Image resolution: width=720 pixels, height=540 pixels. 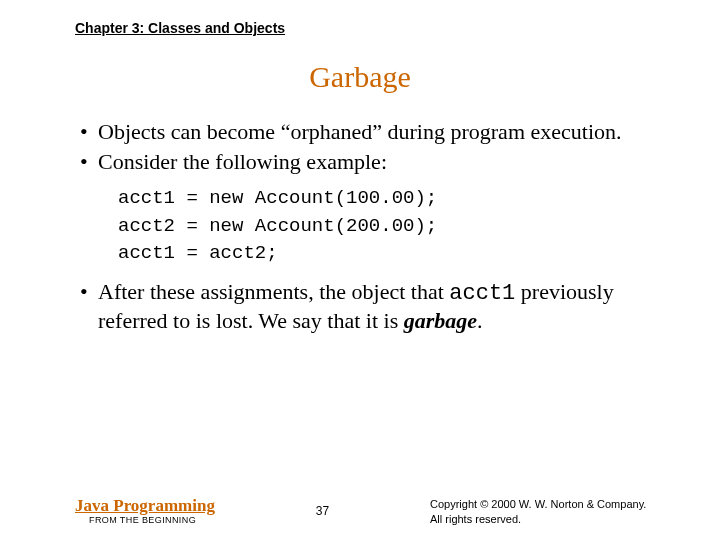 I want to click on footer: Java Programming FROM THE BEGINNING 37 C…, so click(x=360, y=512).